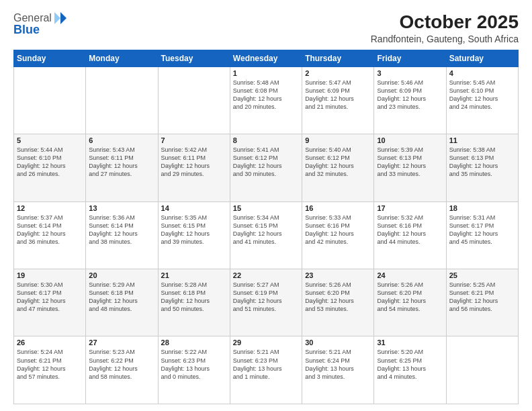 This screenshot has width=532, height=411. Describe the element at coordinates (60, 18) in the screenshot. I see `logo-flag-icon` at that location.